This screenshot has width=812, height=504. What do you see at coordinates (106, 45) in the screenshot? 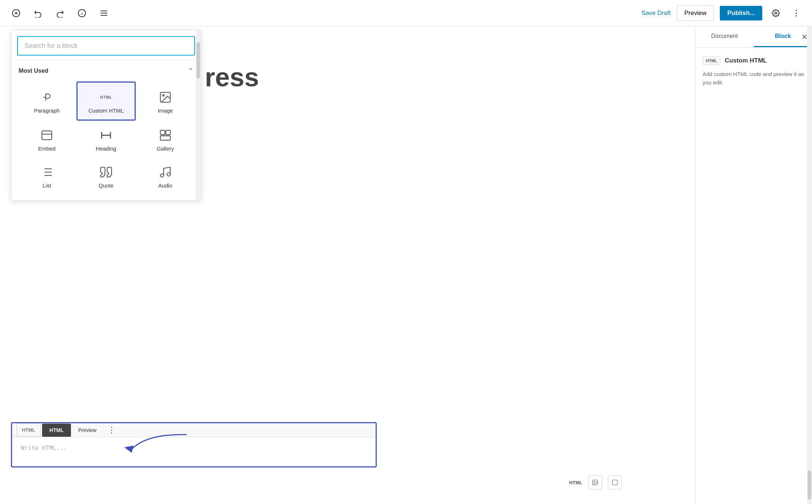
I see `search-block-container` at bounding box center [106, 45].